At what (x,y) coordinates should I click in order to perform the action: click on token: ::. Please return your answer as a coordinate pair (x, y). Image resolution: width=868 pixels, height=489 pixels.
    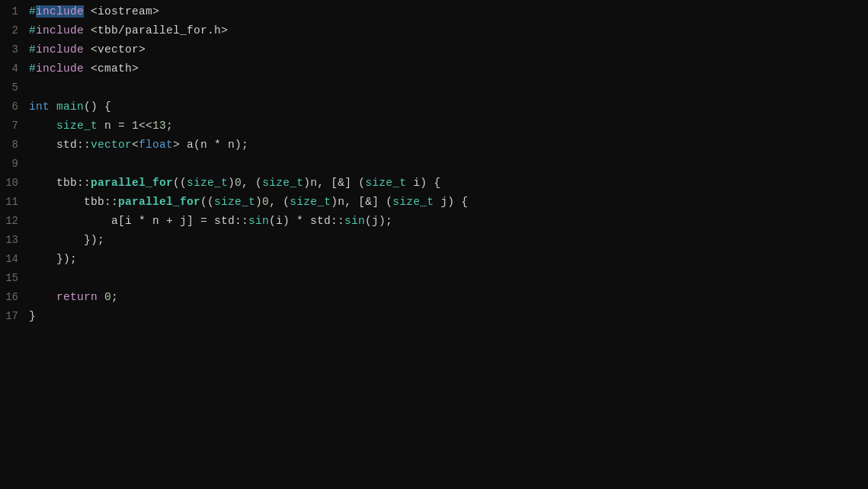
    Looking at the image, I should click on (84, 145).